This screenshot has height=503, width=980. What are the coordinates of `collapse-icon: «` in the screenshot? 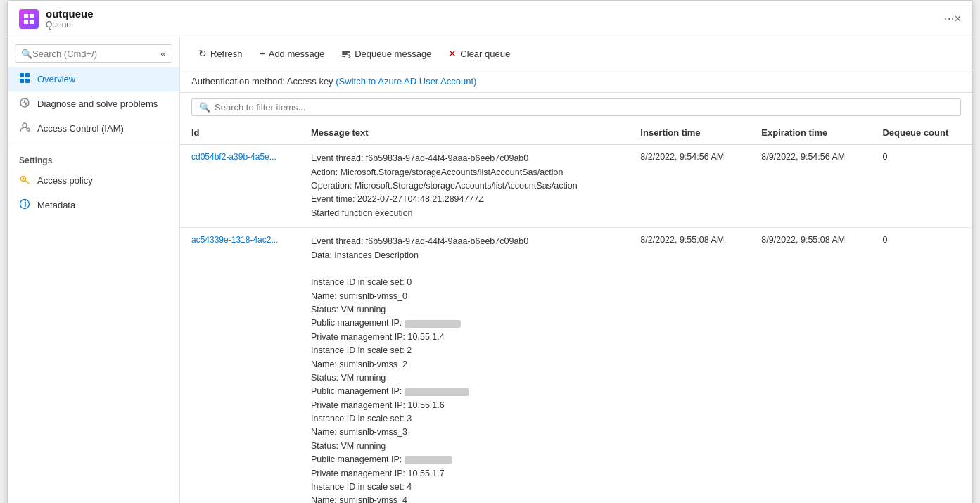 It's located at (163, 53).